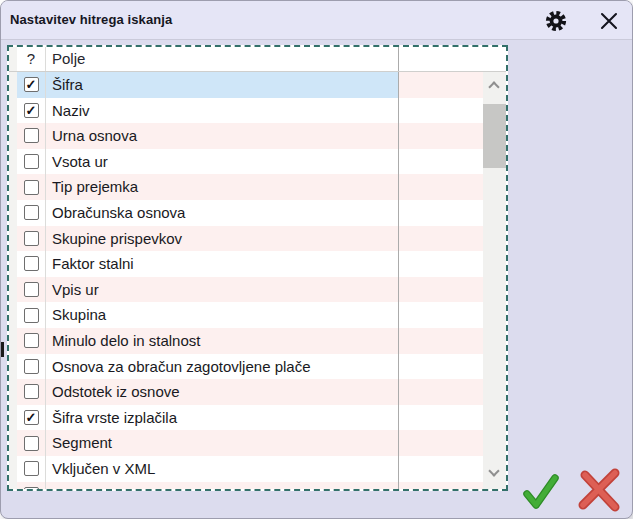  What do you see at coordinates (452, 59) in the screenshot?
I see `header-extra-column` at bounding box center [452, 59].